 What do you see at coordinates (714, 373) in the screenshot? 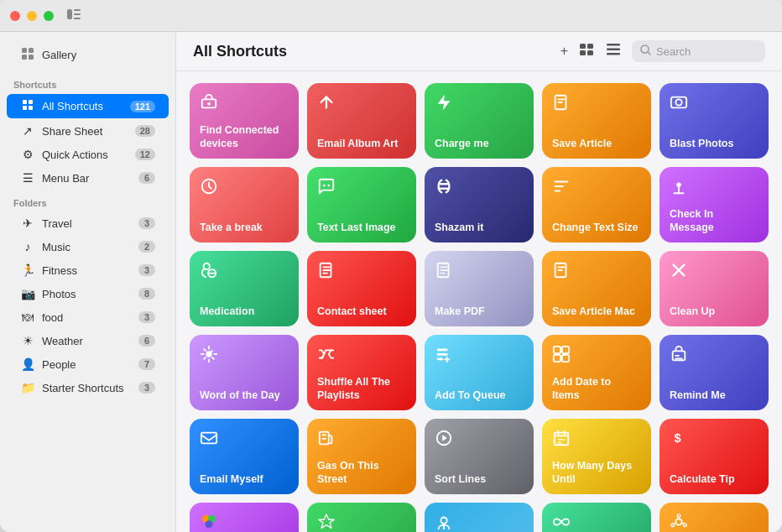
I see `shortcut-card-remind-me: Remind Me` at bounding box center [714, 373].